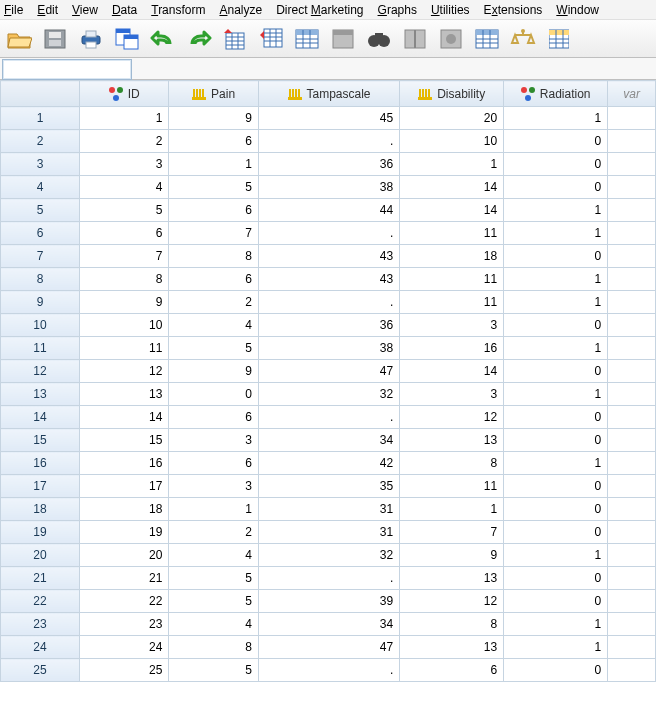 This screenshot has height=720, width=656. I want to click on cell: 35, so click(328, 486).